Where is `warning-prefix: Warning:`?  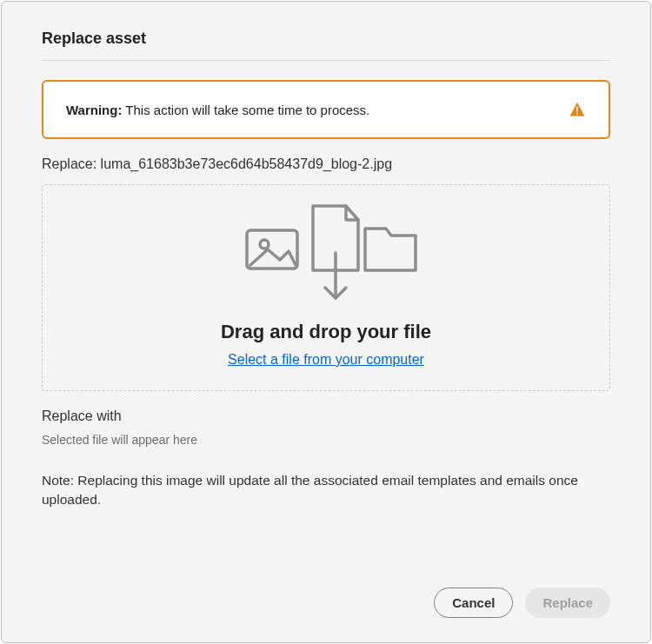
warning-prefix: Warning: is located at coordinates (94, 110).